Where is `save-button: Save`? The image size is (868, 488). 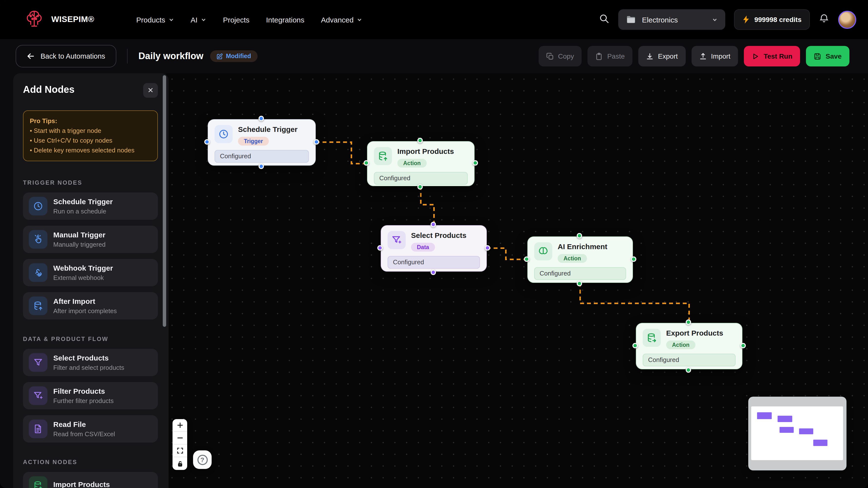 save-button: Save is located at coordinates (828, 56).